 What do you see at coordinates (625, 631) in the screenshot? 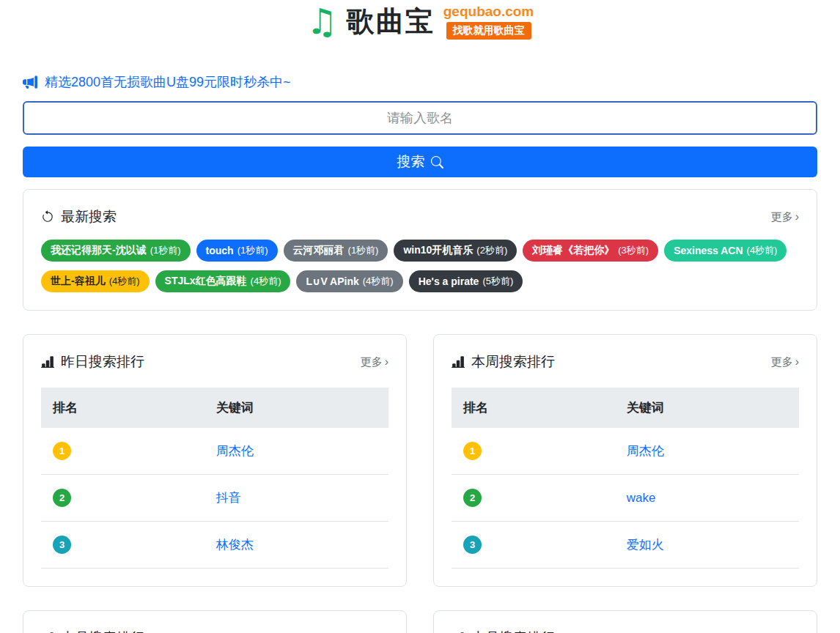
I see `ranking-card-header: 上月搜索排行 更多 ›` at bounding box center [625, 631].